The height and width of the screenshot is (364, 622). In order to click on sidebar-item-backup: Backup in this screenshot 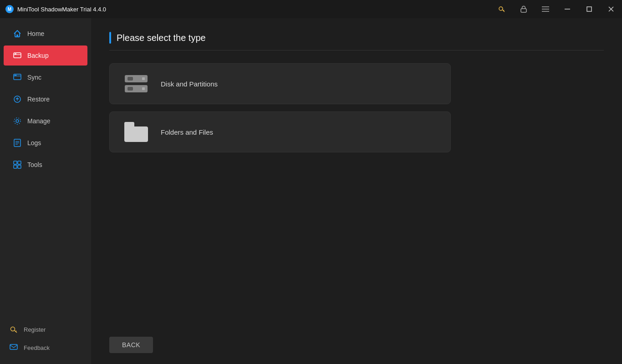, I will do `click(46, 56)`.